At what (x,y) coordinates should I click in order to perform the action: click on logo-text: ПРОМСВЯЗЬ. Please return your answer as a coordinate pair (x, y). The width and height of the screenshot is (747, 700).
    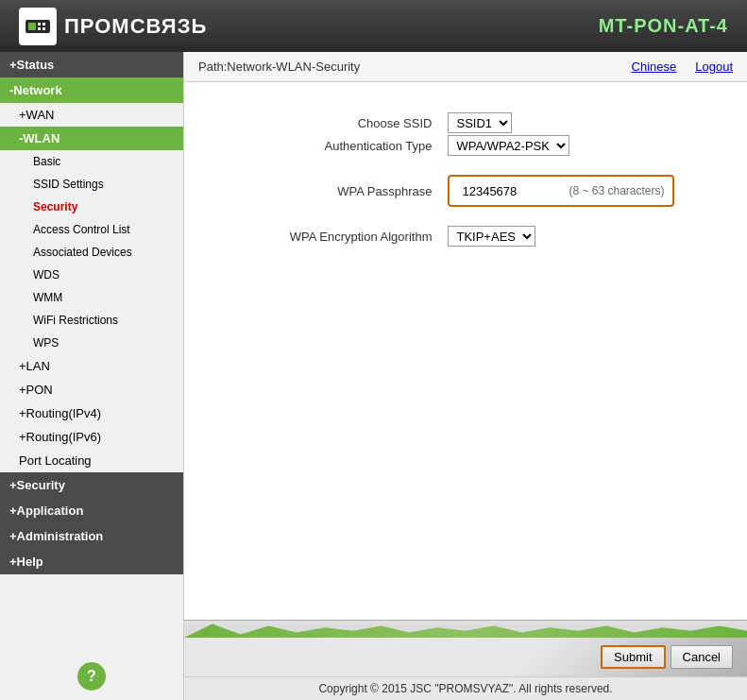
    Looking at the image, I should click on (136, 26).